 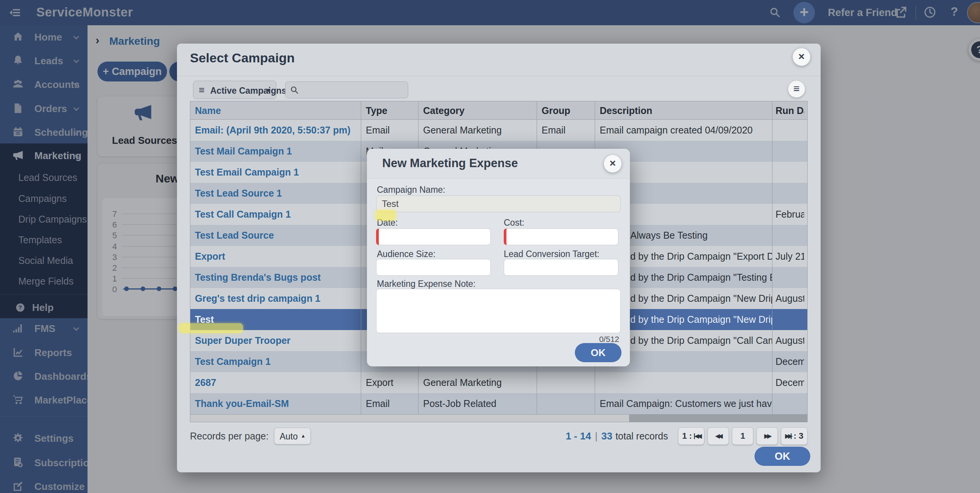 I want to click on campaign-search-input, so click(x=347, y=90).